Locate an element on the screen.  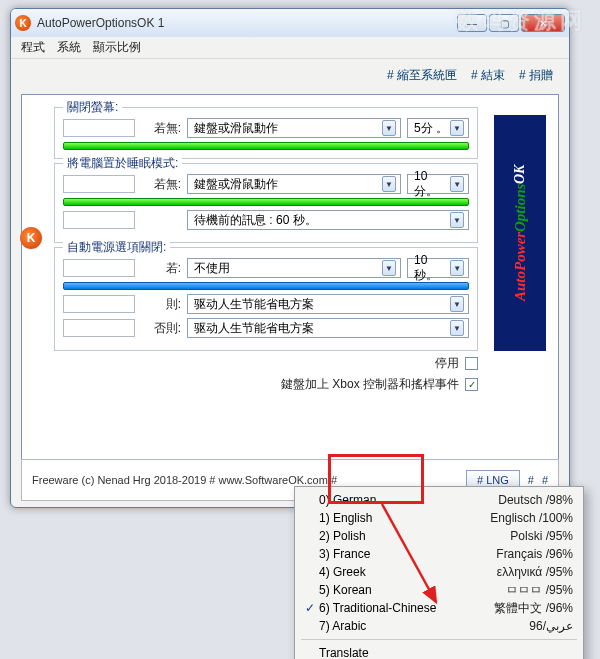
g1-time-select: 5分 。 ▼ is located at coordinates (438, 128).